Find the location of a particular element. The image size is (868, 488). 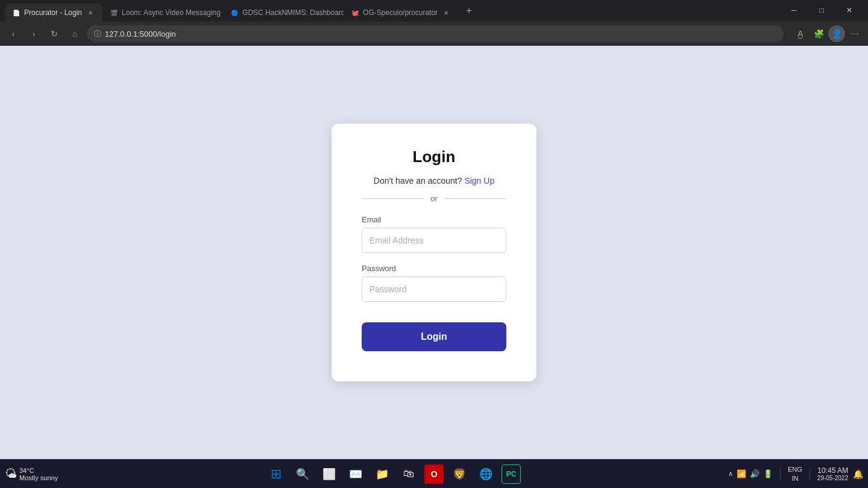

close-button: ✕ is located at coordinates (849, 11).